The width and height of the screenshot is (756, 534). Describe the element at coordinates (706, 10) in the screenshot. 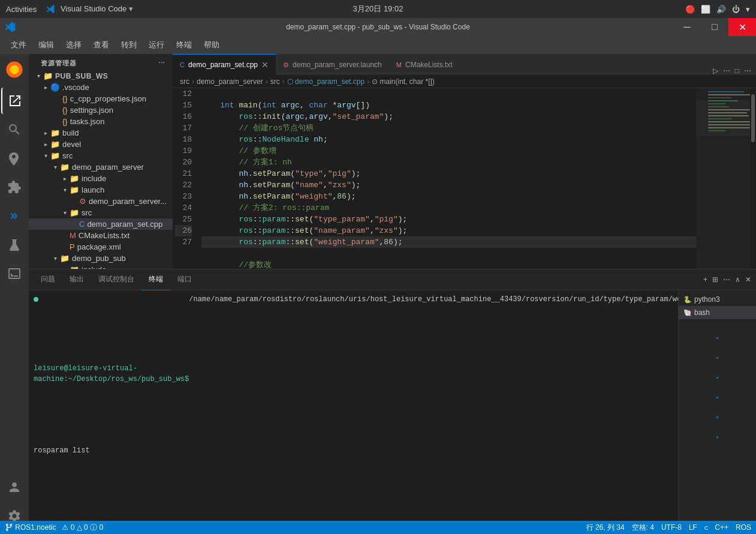

I see `window-icon: ⬜` at that location.